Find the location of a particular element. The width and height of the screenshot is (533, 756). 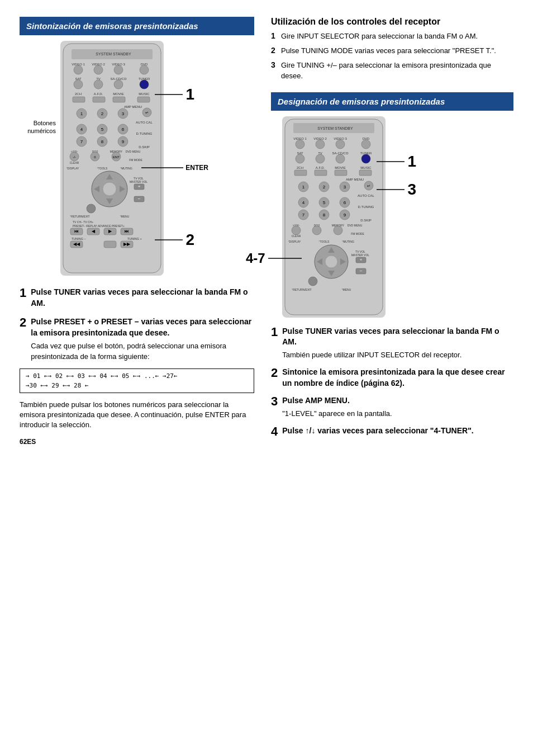

r-step2-bold: Sintonice la emisora presintonizada para… is located at coordinates (393, 377).